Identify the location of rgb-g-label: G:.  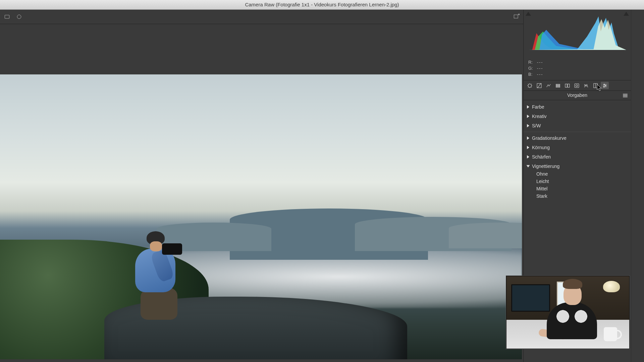
(532, 68).